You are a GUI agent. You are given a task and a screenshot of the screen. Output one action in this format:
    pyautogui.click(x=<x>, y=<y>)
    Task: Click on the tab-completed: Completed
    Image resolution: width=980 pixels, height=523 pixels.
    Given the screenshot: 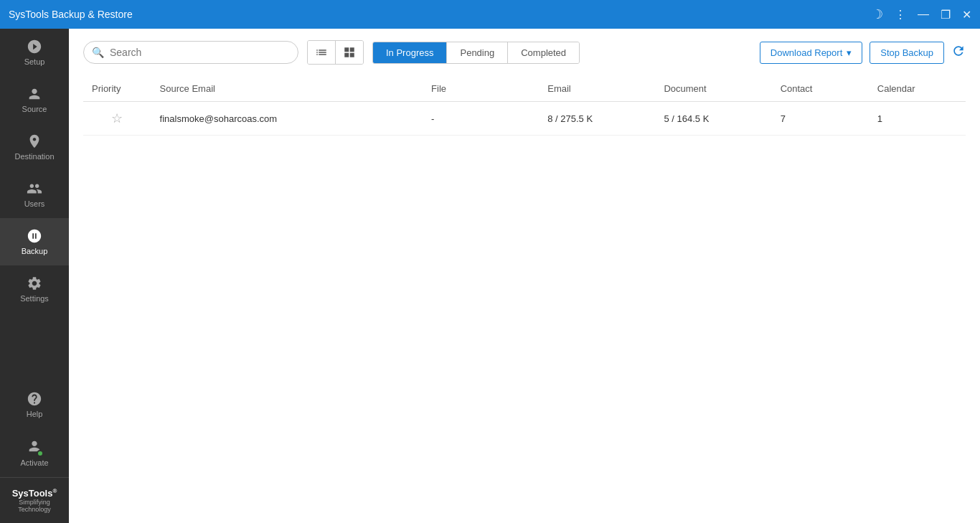 What is the action you would take?
    pyautogui.click(x=543, y=53)
    